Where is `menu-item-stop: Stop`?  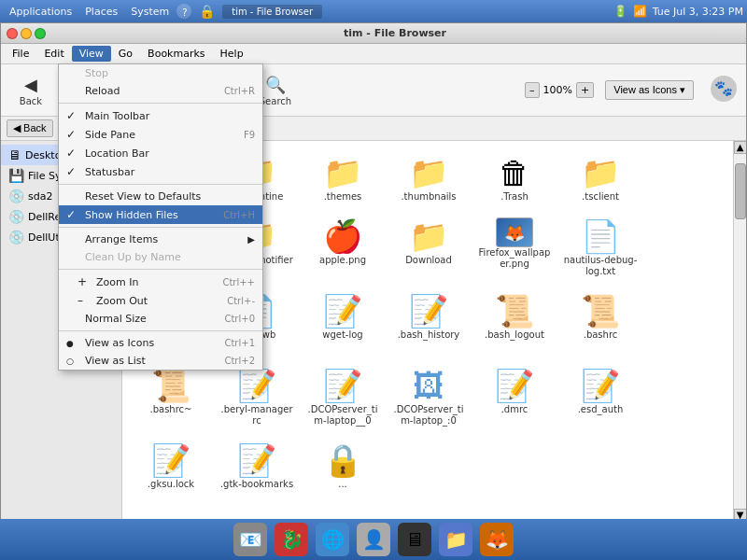 menu-item-stop: Stop is located at coordinates (161, 73).